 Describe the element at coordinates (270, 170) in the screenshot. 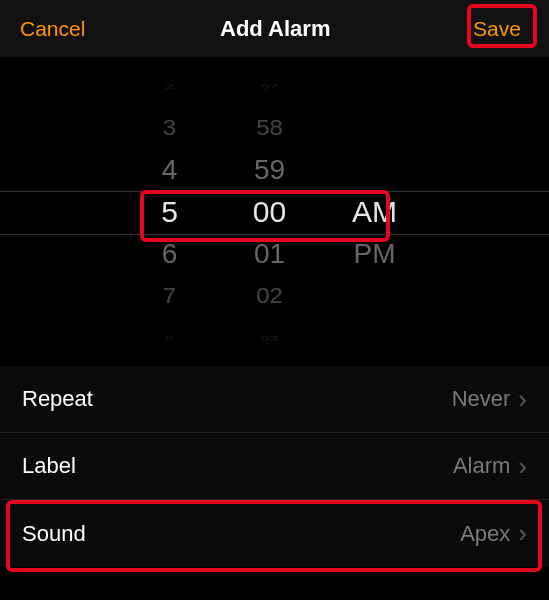

I see `minute-option: 59` at that location.